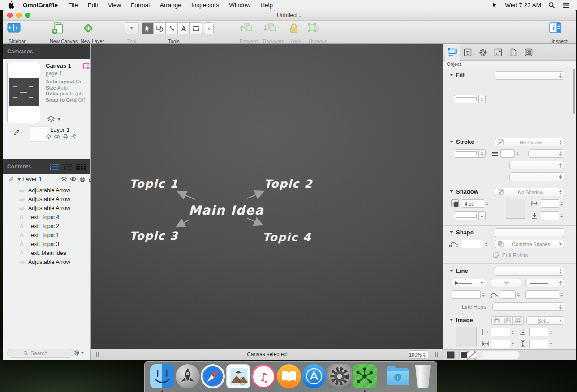 The height and width of the screenshot is (392, 577). What do you see at coordinates (32, 179) in the screenshot?
I see `contents-layer-name: Layer 1` at bounding box center [32, 179].